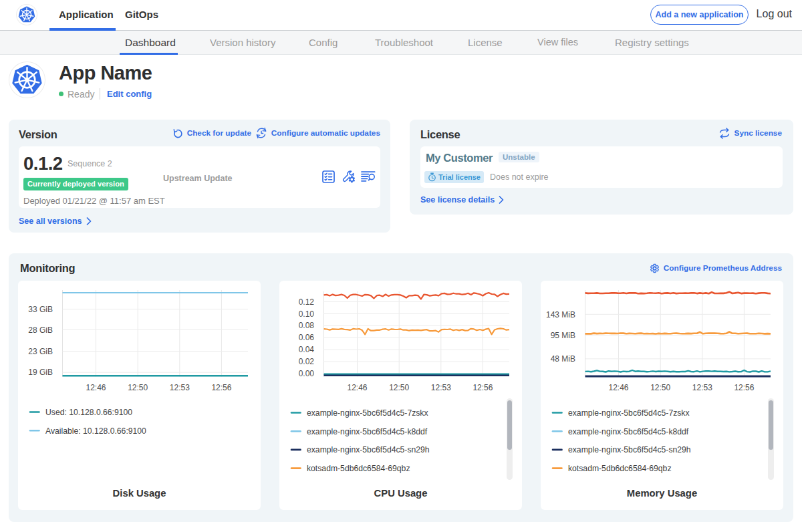 The width and height of the screenshot is (802, 532). What do you see at coordinates (307, 314) in the screenshot?
I see `svg-text: 0.10` at bounding box center [307, 314].